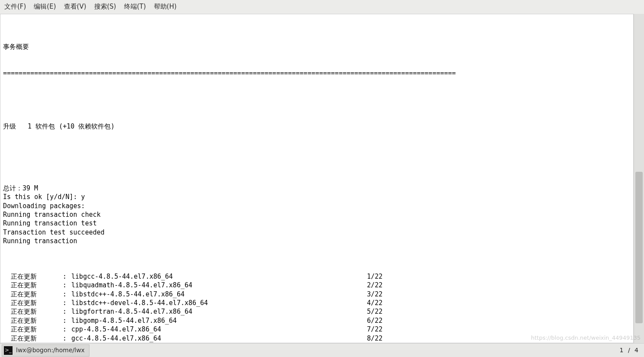 This screenshot has width=644, height=357. What do you see at coordinates (317, 215) in the screenshot?
I see `terminal-line: Running transaction check` at bounding box center [317, 215].